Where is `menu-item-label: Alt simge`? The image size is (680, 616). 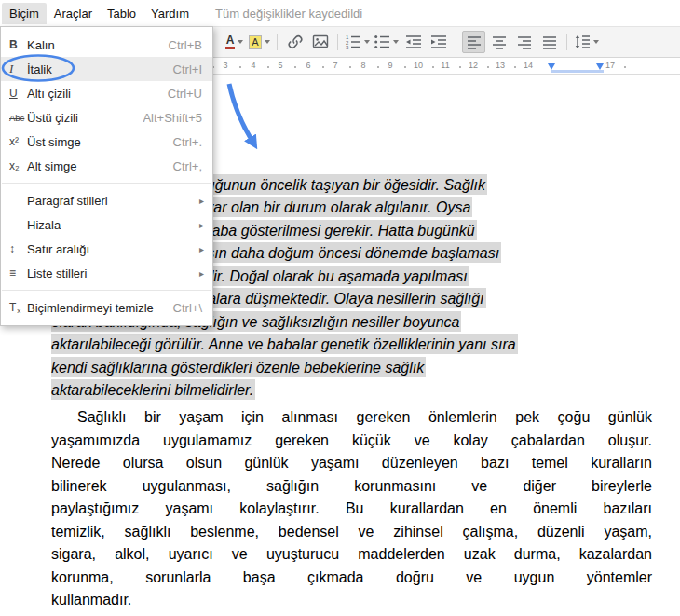
menu-item-label: Alt simge is located at coordinates (101, 166).